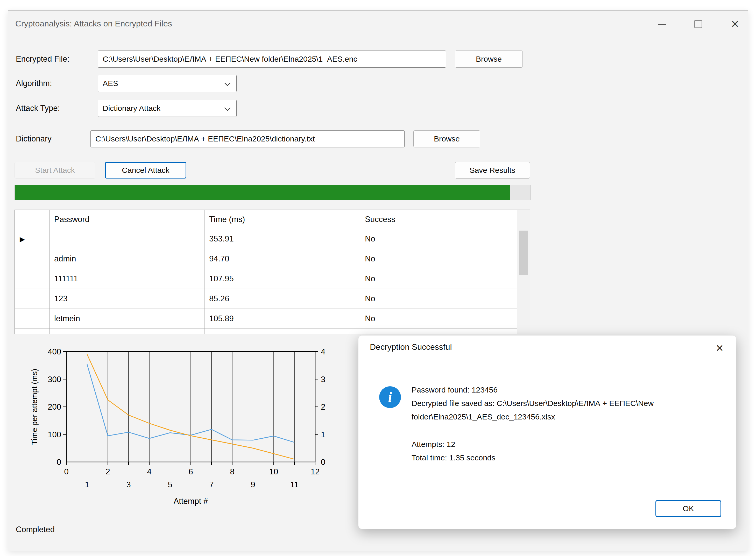 The height and width of the screenshot is (556, 756). What do you see at coordinates (489, 59) in the screenshot?
I see `browse-encrypted-file-button: Browse` at bounding box center [489, 59].